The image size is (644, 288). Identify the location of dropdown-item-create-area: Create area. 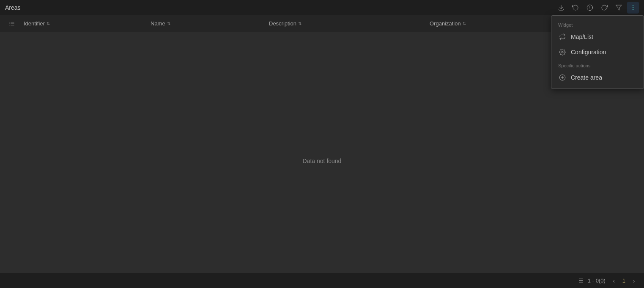
(597, 78).